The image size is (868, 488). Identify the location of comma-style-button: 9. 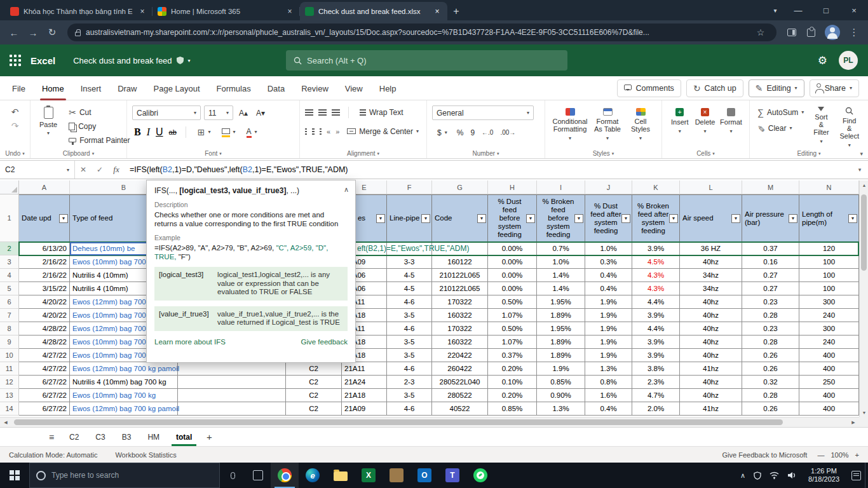
(473, 133).